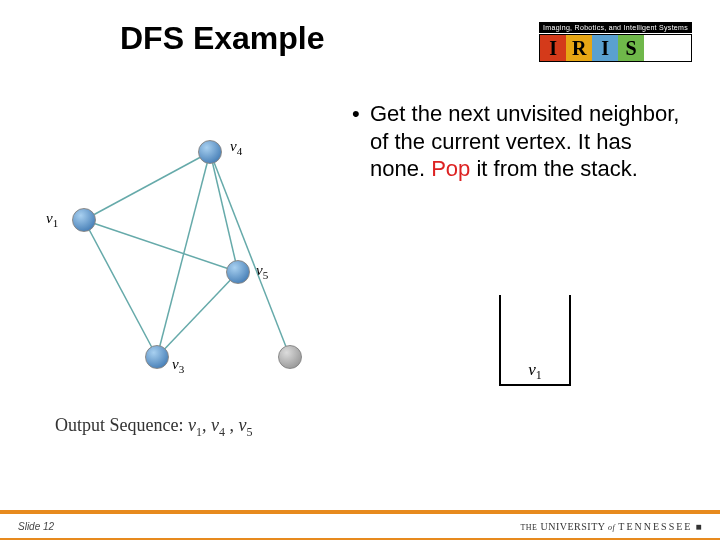 The image size is (720, 540). I want to click on footer-inner: Slide 12 THE UNIVERSITY of TENNESSEE ■, so click(360, 526).